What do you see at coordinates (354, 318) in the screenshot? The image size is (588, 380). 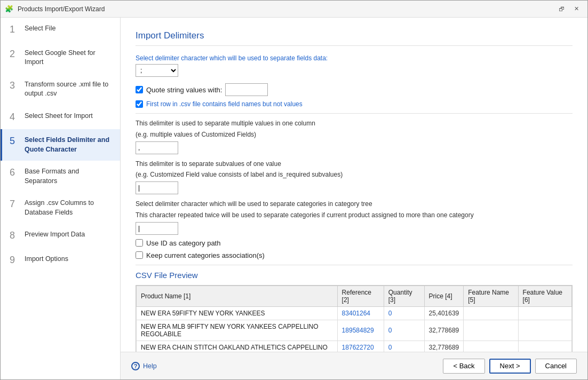 I see `csv-preview-table: Product Name [1]Reference [2]Quantity [3…` at bounding box center [354, 318].